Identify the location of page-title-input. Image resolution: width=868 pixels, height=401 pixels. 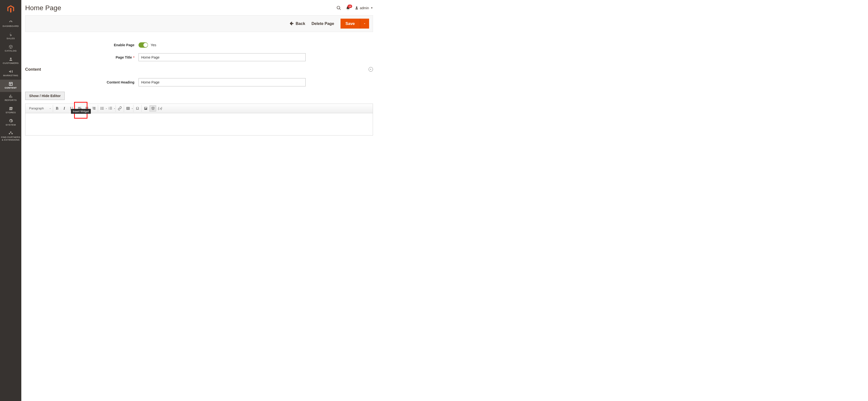
(222, 57).